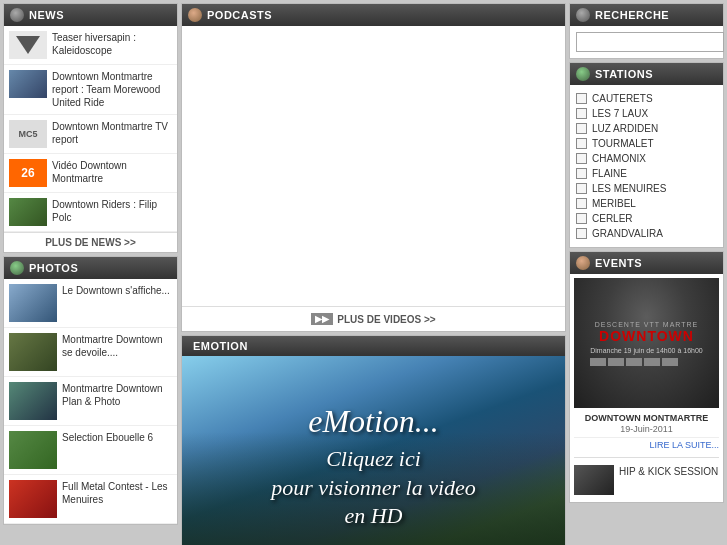 This screenshot has height=545, width=727. I want to click on news-title: NEWS, so click(46, 15).